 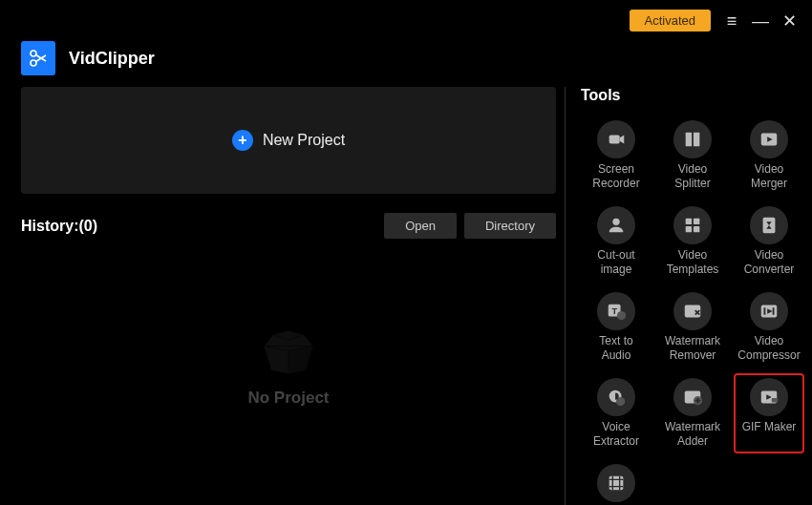 I want to click on tool-label: Video Converter, so click(x=770, y=263).